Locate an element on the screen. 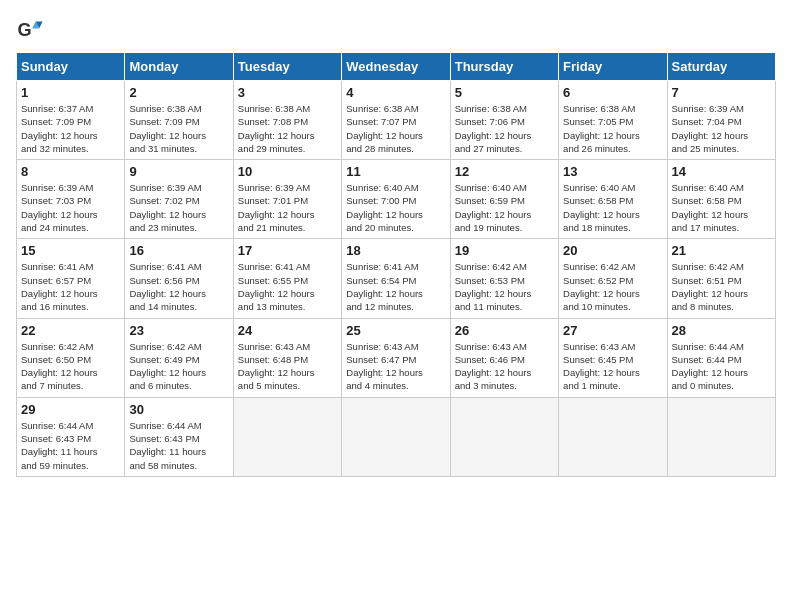 The width and height of the screenshot is (792, 612). day-info: Sunrise: 6:38 AM Sunset: 7:05 PM Dayligh… is located at coordinates (612, 128).